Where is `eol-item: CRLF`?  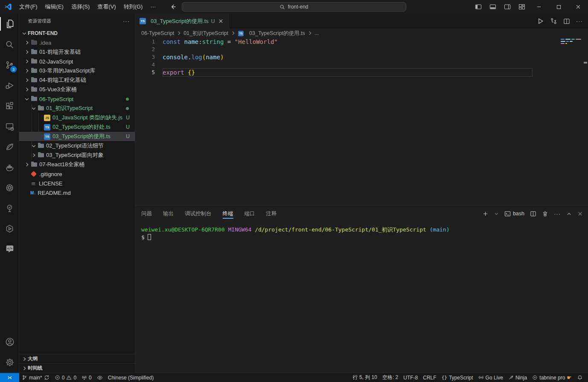
eol-item: CRLF is located at coordinates (429, 378).